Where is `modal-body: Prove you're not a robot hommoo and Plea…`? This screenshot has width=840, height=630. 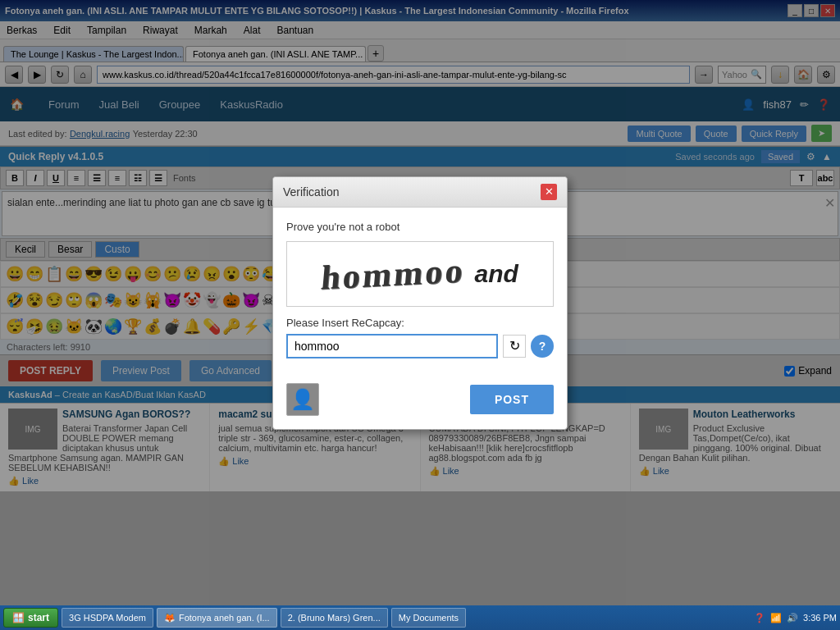 modal-body: Prove you're not a robot hommoo and Plea… is located at coordinates (420, 295).